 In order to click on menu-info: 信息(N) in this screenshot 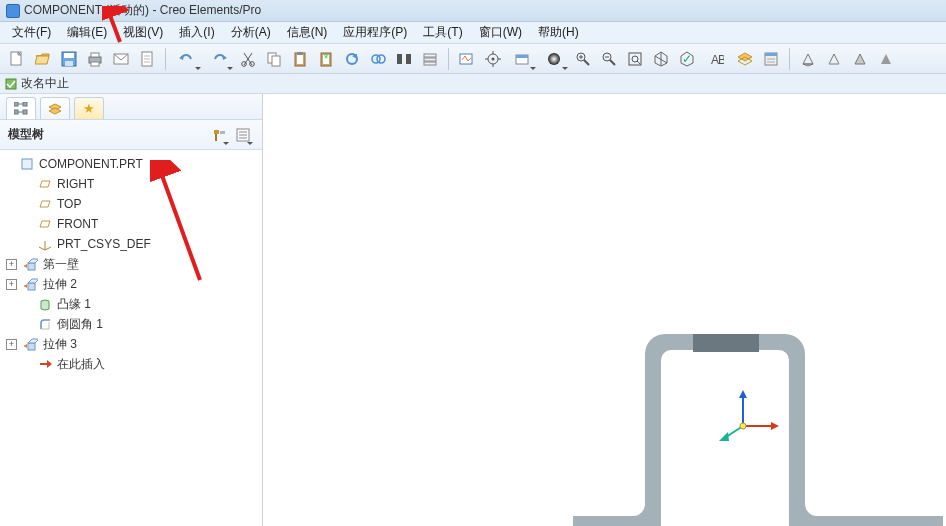, I will do `click(308, 32)`.